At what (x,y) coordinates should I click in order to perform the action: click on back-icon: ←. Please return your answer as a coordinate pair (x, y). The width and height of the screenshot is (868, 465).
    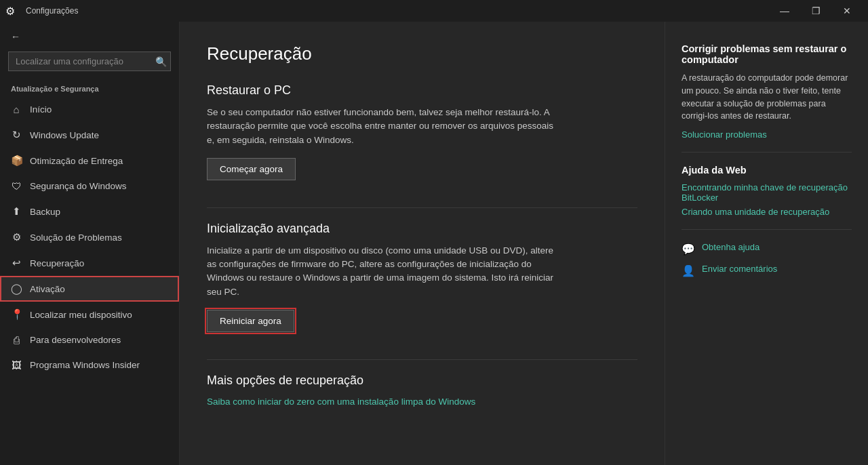
    Looking at the image, I should click on (16, 37).